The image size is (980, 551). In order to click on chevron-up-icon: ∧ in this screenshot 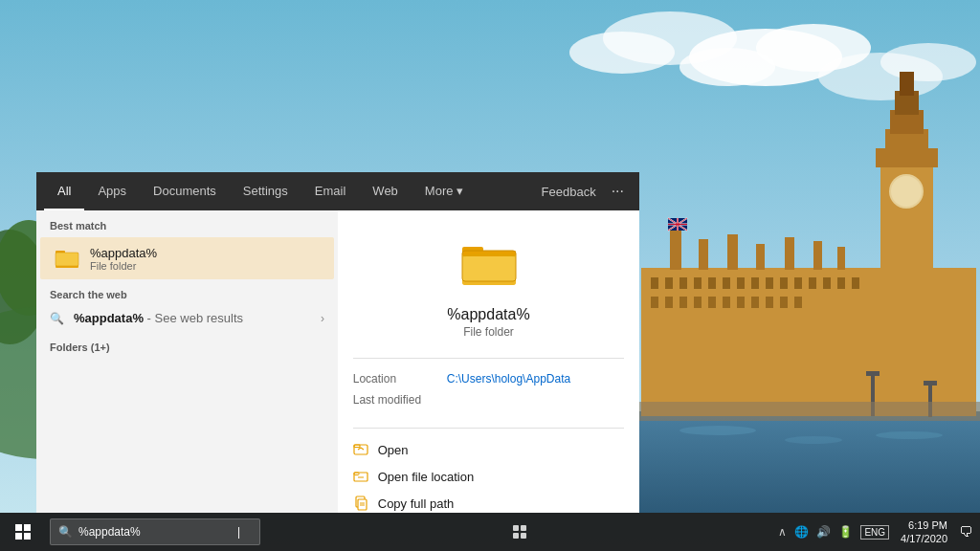, I will do `click(783, 532)`.